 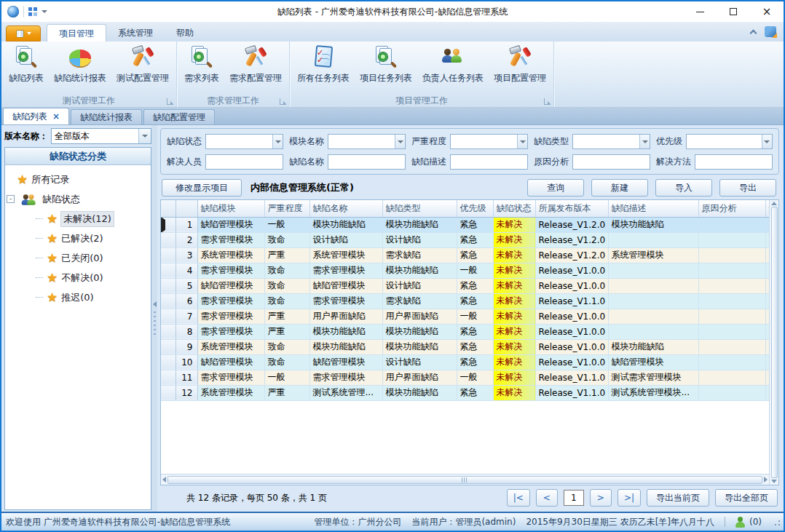 I want to click on tree-item: -缺陷状态, so click(x=78, y=199).